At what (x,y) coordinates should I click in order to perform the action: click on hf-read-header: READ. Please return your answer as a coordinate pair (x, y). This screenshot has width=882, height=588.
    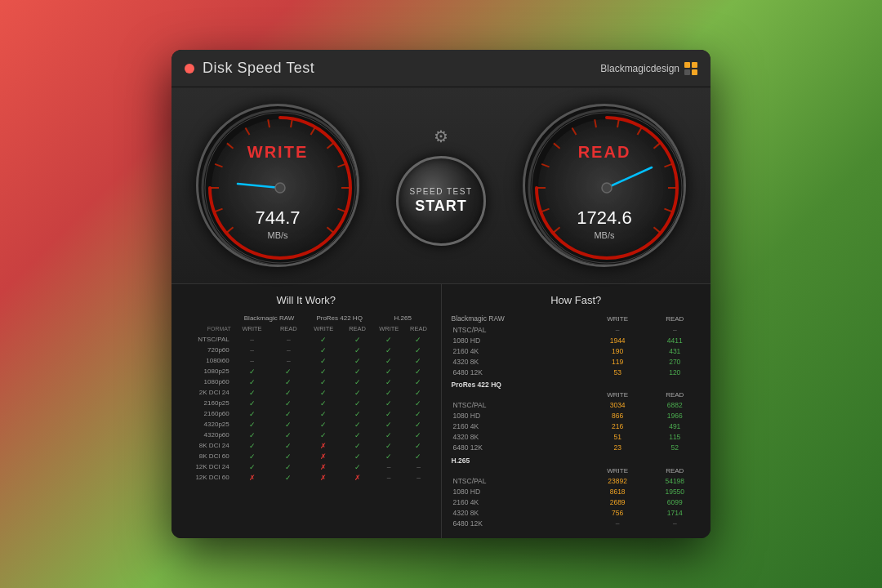
    Looking at the image, I should click on (675, 318).